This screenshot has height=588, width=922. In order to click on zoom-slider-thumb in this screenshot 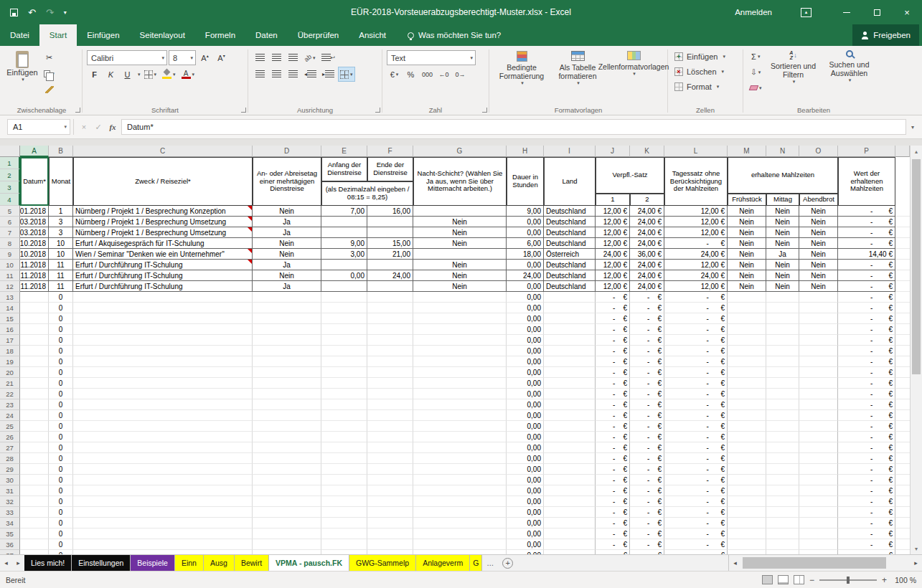, I will do `click(848, 580)`.